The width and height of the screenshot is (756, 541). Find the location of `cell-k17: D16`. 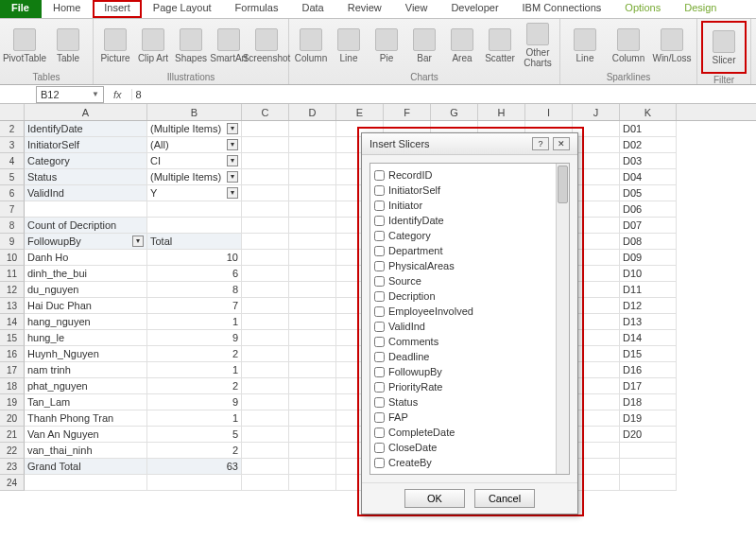

cell-k17: D16 is located at coordinates (648, 371).